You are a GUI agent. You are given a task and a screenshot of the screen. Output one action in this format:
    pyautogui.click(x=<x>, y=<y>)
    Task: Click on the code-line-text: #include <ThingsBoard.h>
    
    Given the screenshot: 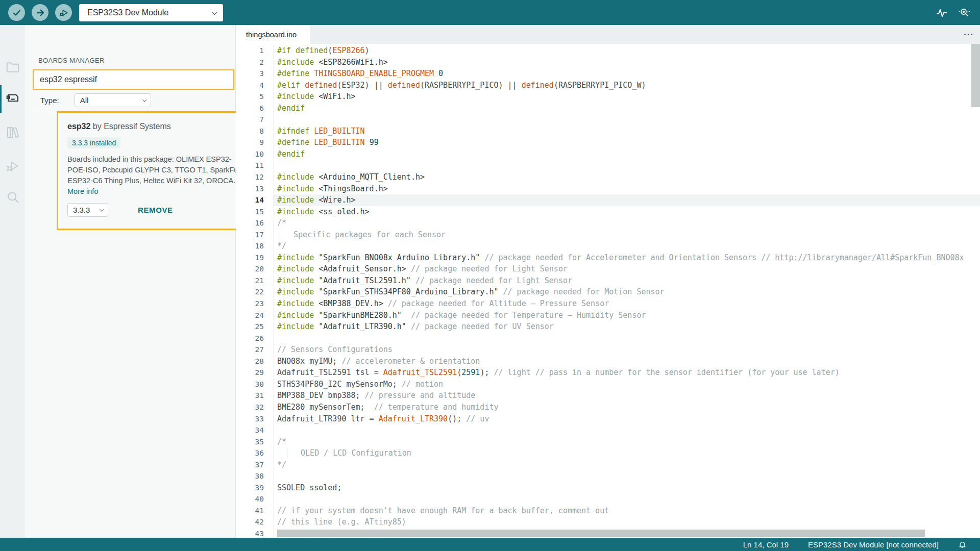 What is the action you would take?
    pyautogui.click(x=627, y=189)
    